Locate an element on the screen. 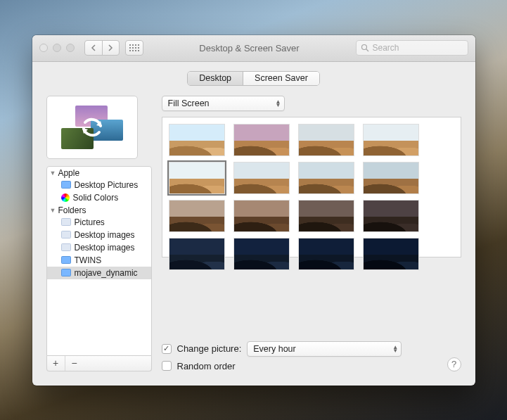 The image size is (507, 420). remove-folder-button: − is located at coordinates (75, 363).